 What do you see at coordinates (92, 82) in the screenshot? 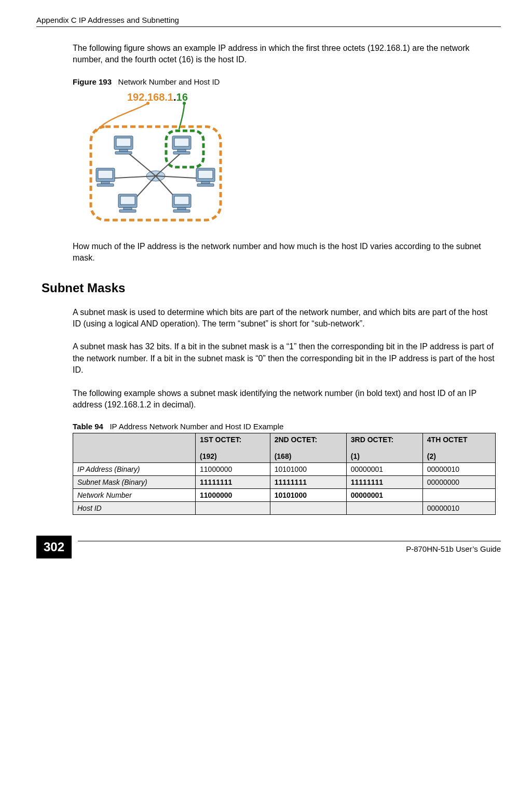
I see `figure-label: Figure 193` at bounding box center [92, 82].